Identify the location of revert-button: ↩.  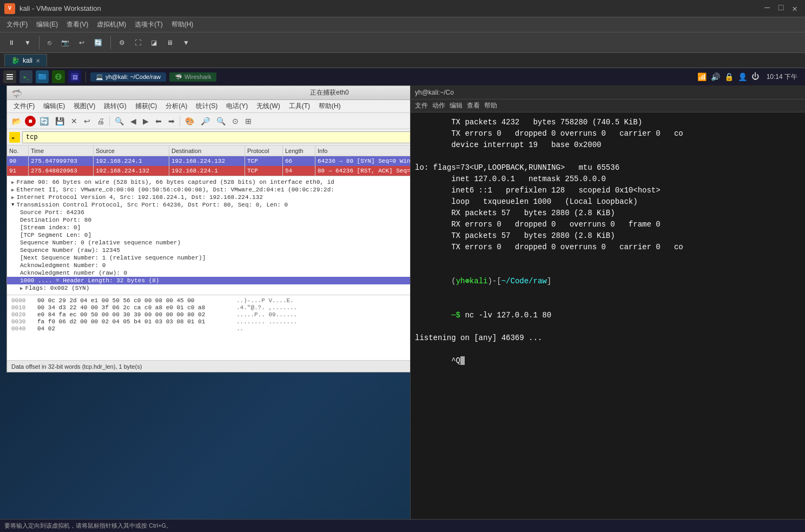
(82, 43).